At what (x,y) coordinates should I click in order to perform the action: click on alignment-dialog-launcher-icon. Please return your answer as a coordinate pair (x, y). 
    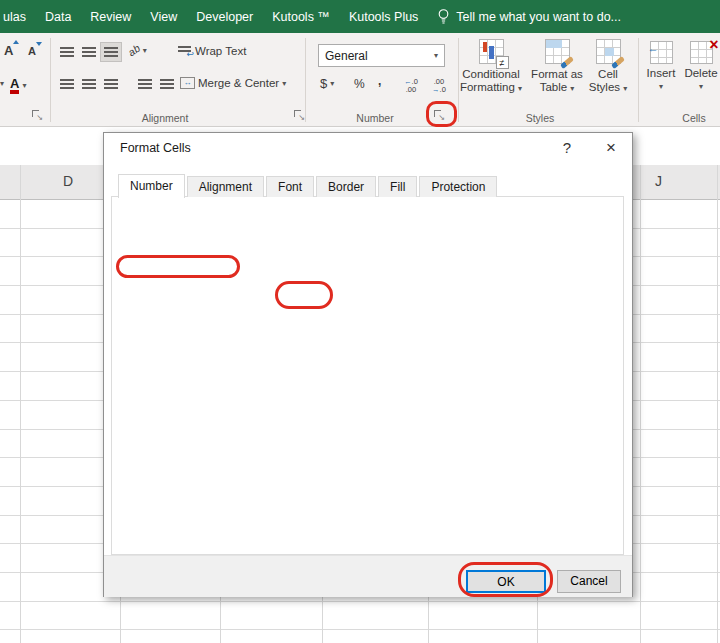
    Looking at the image, I should click on (298, 114).